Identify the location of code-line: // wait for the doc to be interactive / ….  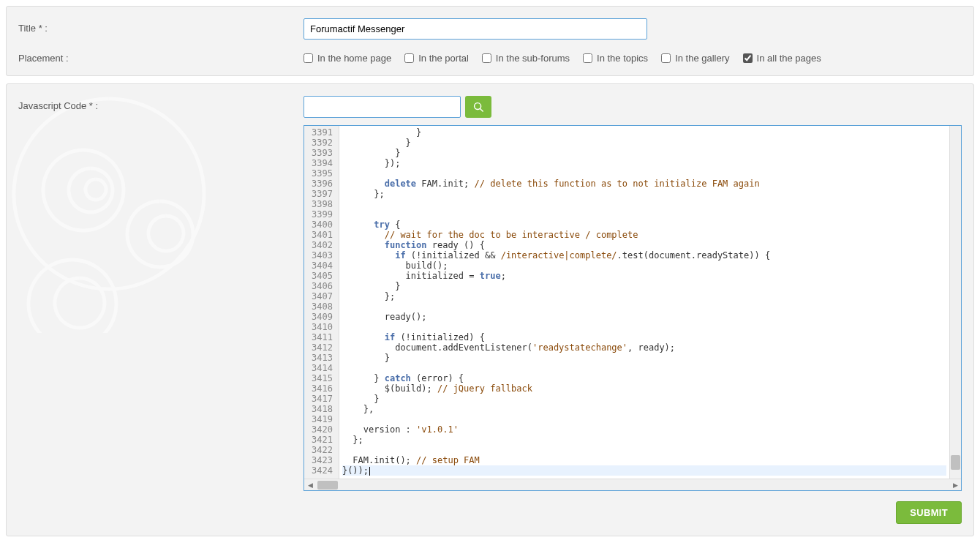
(644, 235).